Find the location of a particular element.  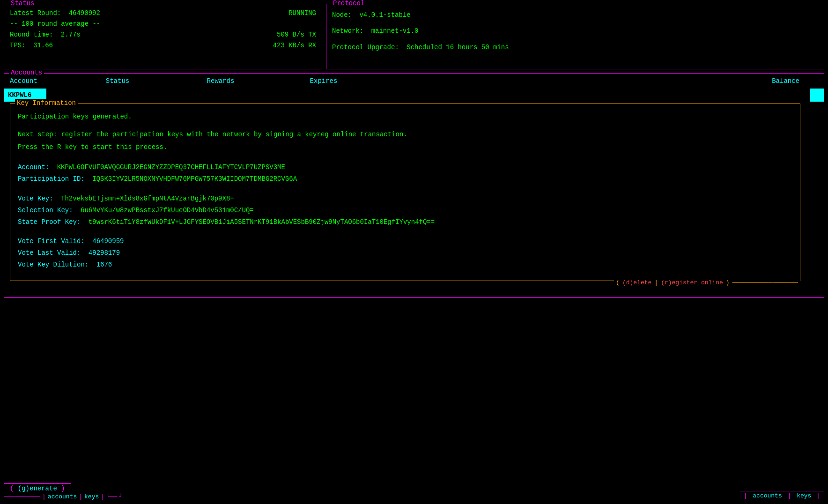

key-info-title: Key Information is located at coordinates (46, 103).